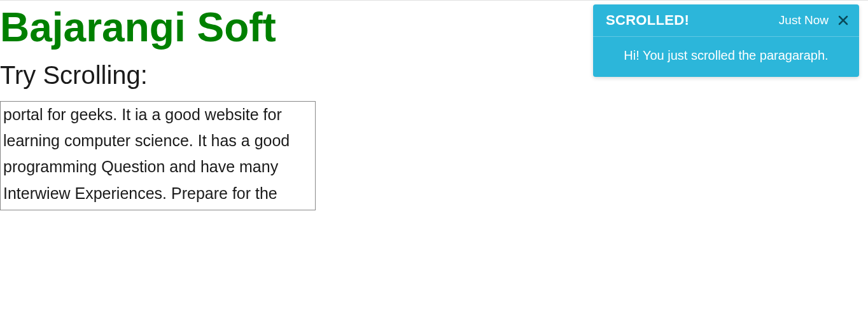 The width and height of the screenshot is (868, 333). Describe the element at coordinates (726, 57) in the screenshot. I see `toast-body: Hi! You just scrolled the paragaraph.` at that location.